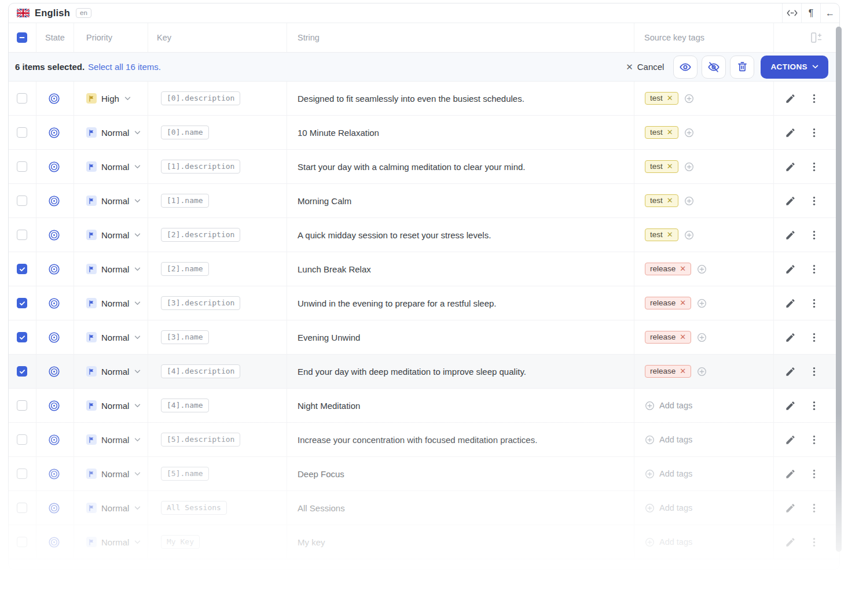 Image resolution: width=848 pixels, height=616 pixels. I want to click on key-chip: [1].description, so click(200, 167).